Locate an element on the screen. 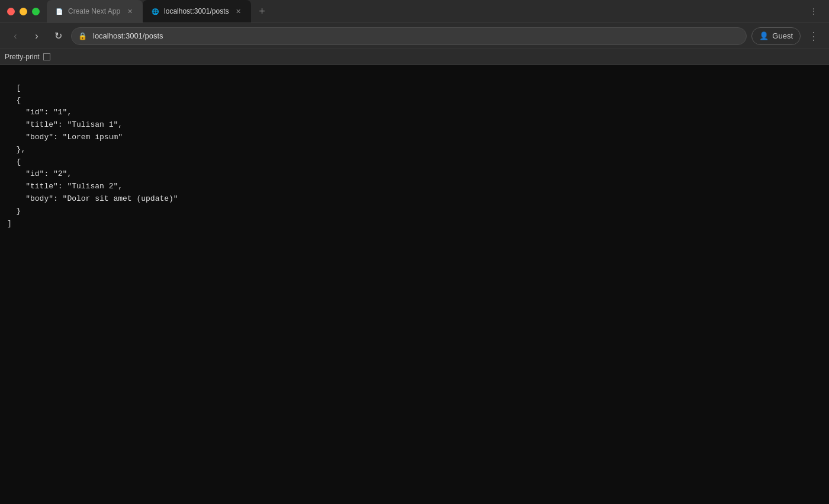 The width and height of the screenshot is (829, 504). tab-create-next-app: 📄 Create Next App ✕ is located at coordinates (95, 11).